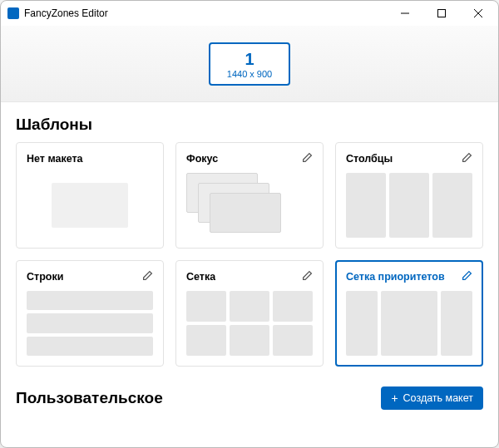  What do you see at coordinates (369, 159) in the screenshot?
I see `template-label: Столбцы` at bounding box center [369, 159].